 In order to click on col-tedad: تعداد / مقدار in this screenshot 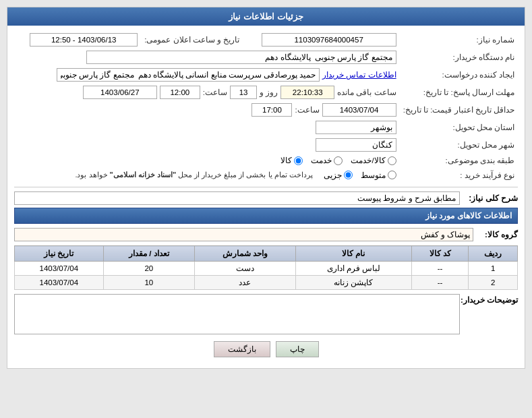, I will do `click(148, 253)`.